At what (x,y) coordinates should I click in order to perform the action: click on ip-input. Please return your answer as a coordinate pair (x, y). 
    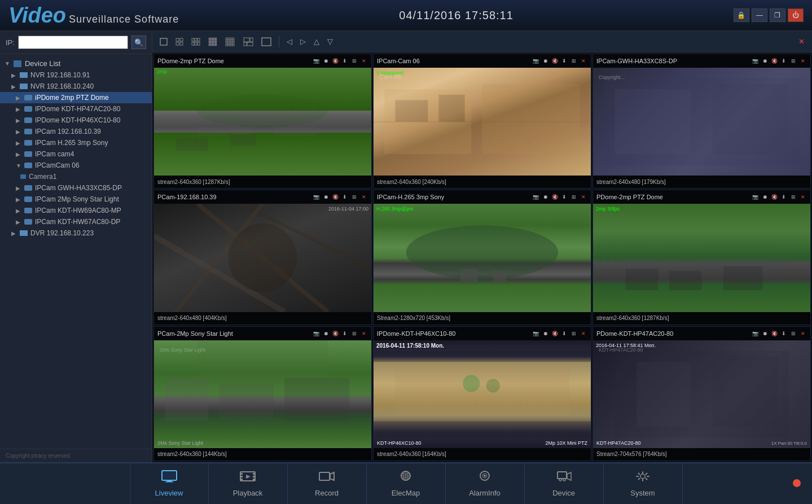
    Looking at the image, I should click on (73, 42).